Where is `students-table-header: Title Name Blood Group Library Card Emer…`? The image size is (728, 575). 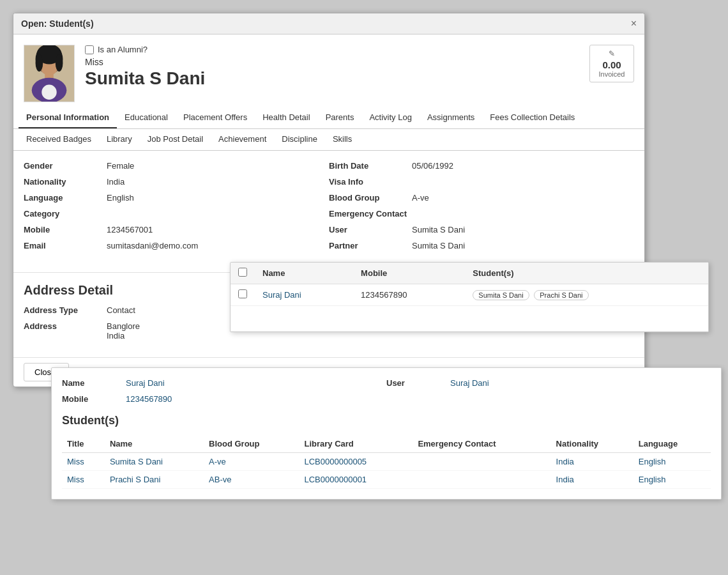
students-table-header: Title Name Blood Group Library Card Emer… is located at coordinates (386, 444).